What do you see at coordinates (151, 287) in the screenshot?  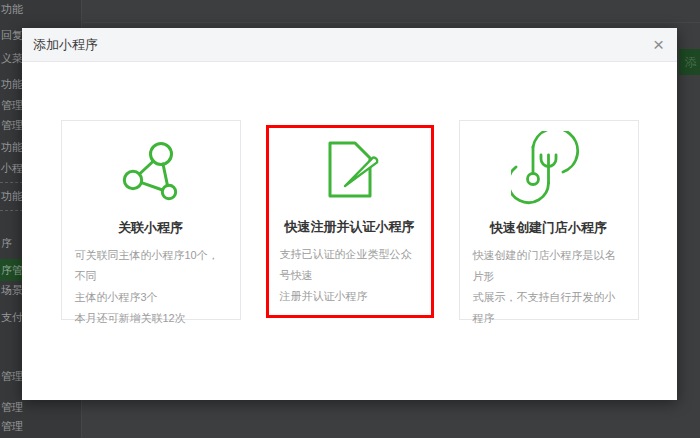 I see `card-desc: 可关联同主体的小程序10个，不同 主体的小程序3个 本月还可新增关联12次` at bounding box center [151, 287].